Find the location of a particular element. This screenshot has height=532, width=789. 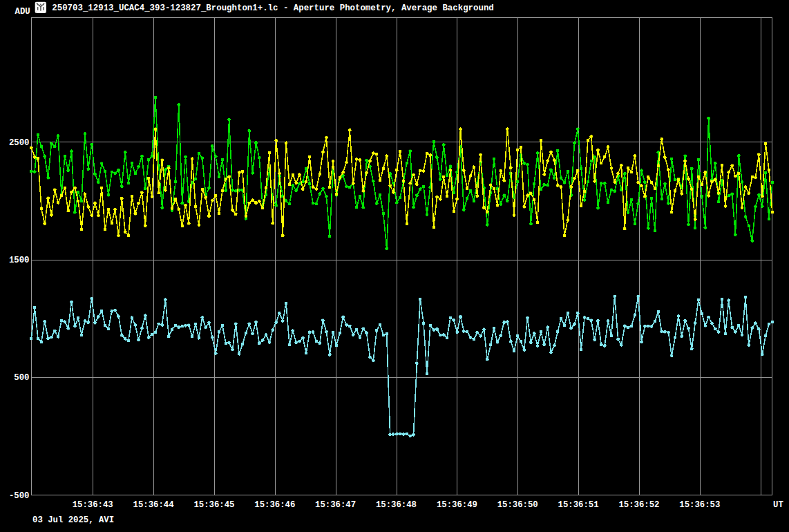

svg-text: 15:36:45 is located at coordinates (214, 505).